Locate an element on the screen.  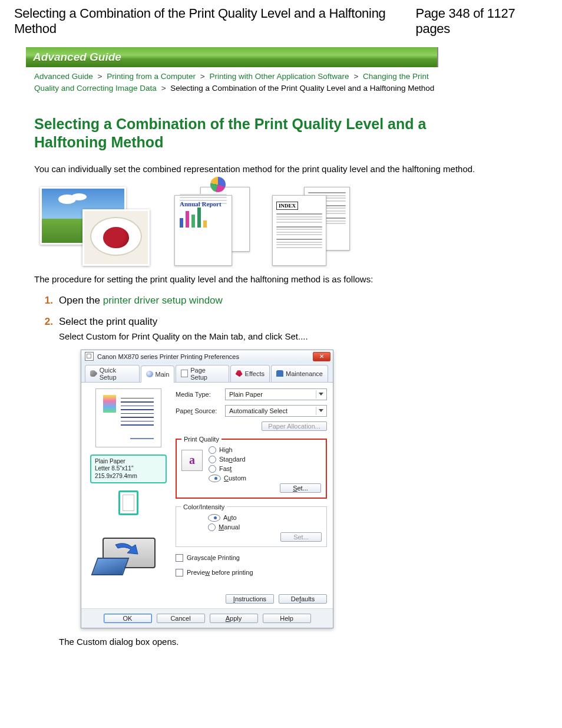
page-indicator: Page 348 of 1127 pages is located at coordinates (482, 21).